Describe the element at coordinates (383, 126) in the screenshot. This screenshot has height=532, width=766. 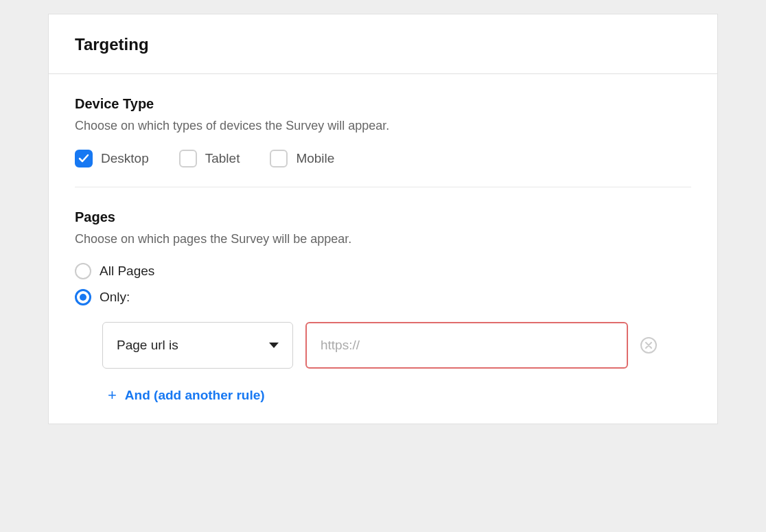
I see `device-type-description: Choose on which types of devices the Sur…` at that location.